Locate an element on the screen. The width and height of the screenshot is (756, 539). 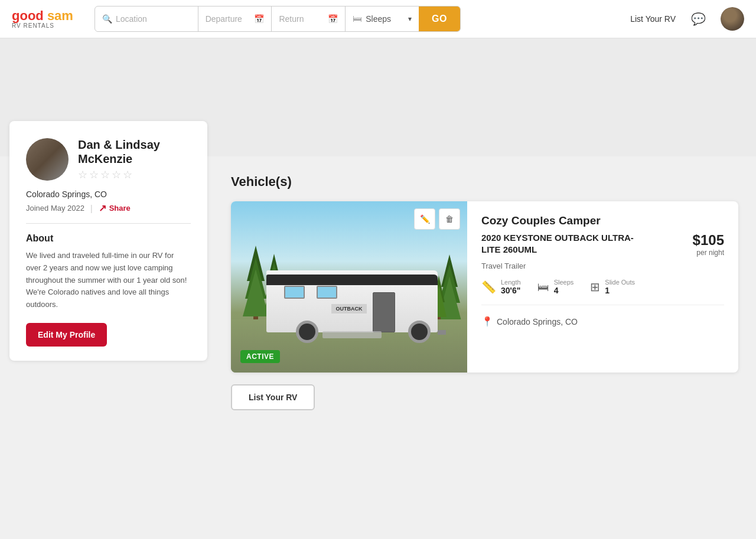
spec-length-details: Length 30'6" is located at coordinates (511, 287).